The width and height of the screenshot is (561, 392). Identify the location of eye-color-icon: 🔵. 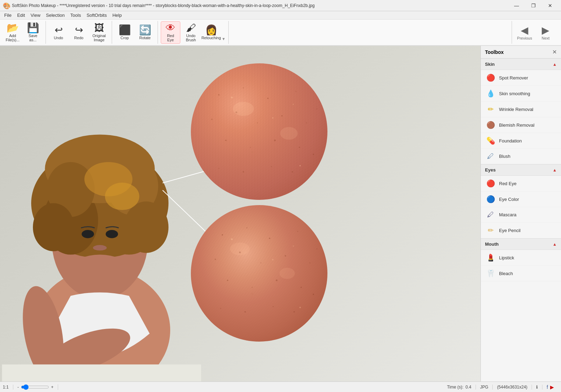
(491, 199).